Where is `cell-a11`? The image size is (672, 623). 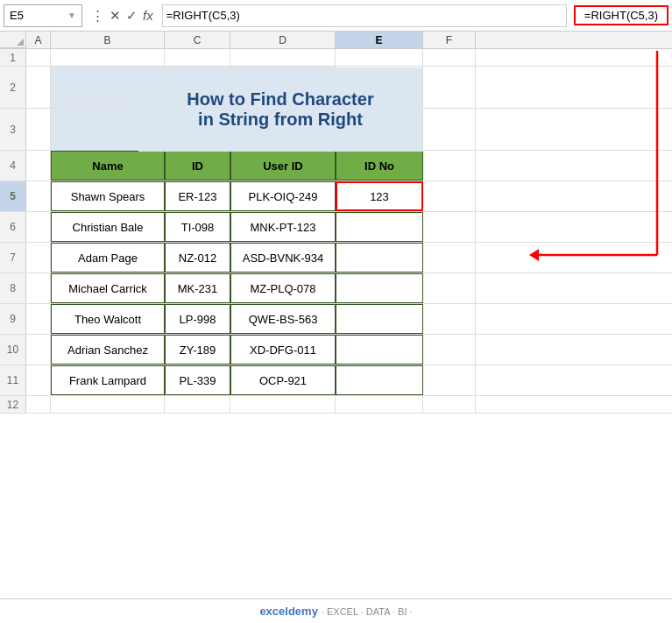
cell-a11 is located at coordinates (39, 380).